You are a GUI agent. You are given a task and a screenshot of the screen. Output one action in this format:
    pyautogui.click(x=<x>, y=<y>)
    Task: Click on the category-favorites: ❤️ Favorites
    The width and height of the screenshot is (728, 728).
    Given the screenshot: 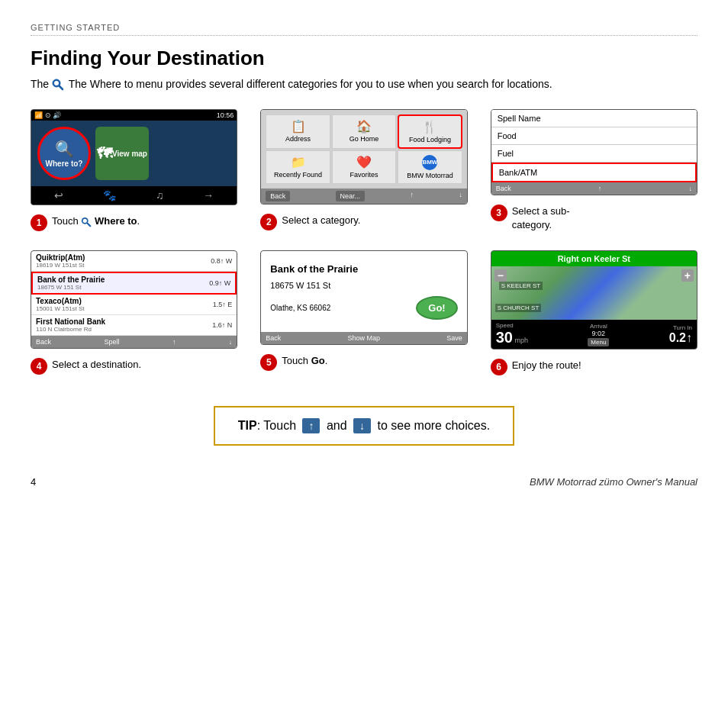 What is the action you would take?
    pyautogui.click(x=364, y=167)
    